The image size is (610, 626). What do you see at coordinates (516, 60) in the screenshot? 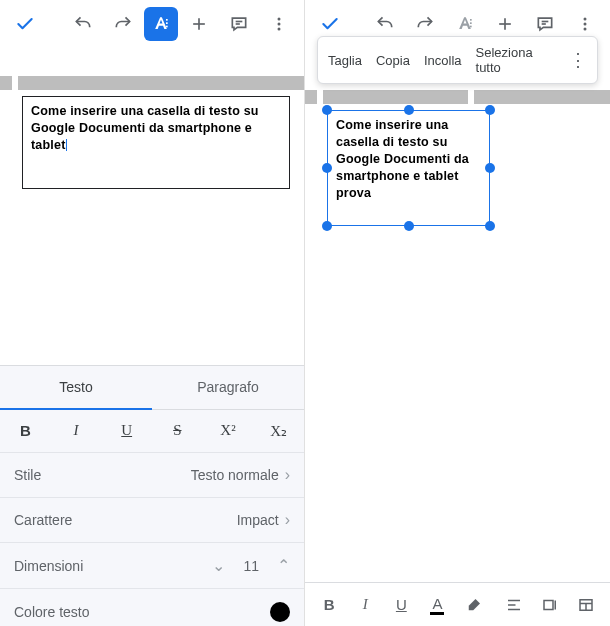
I see `select-all-button: Seleziona tutto` at bounding box center [516, 60].